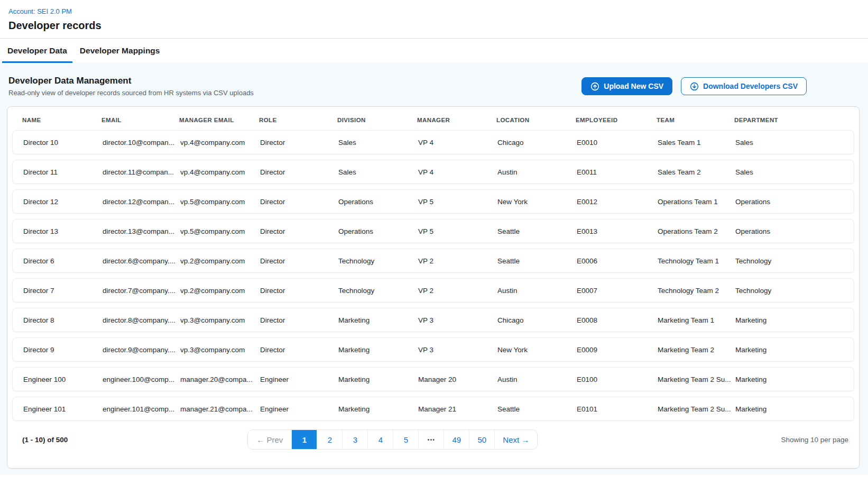 The image size is (868, 485). Describe the element at coordinates (617, 172) in the screenshot. I see `cell-employeeid: E0011` at that location.